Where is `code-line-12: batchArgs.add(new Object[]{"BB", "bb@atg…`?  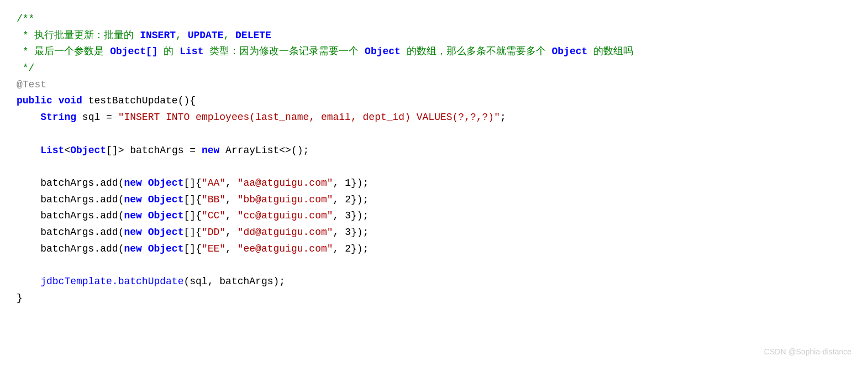
code-line-12: batchArgs.add(new Object[]{"BB", "bb@atg… is located at coordinates (434, 200).